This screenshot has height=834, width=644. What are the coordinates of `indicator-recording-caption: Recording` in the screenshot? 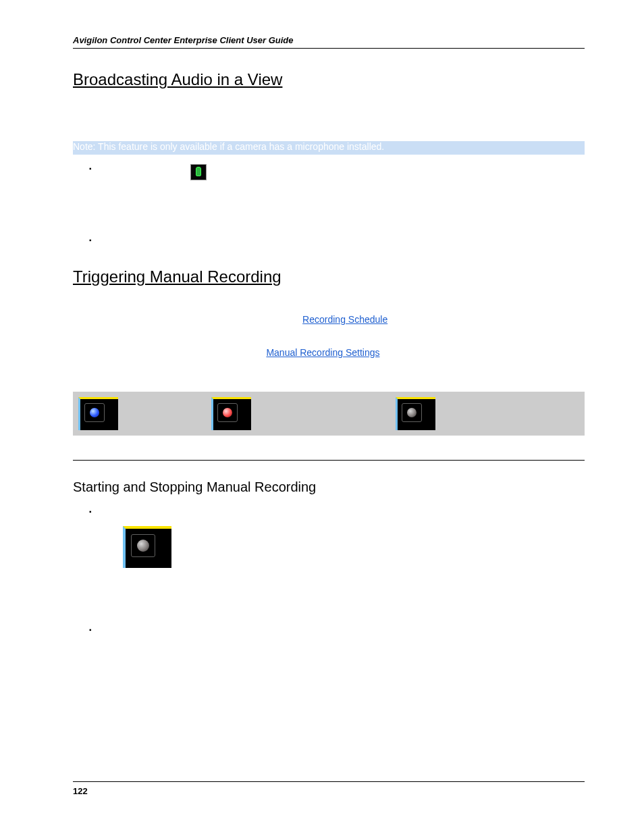 It's located at (139, 448).